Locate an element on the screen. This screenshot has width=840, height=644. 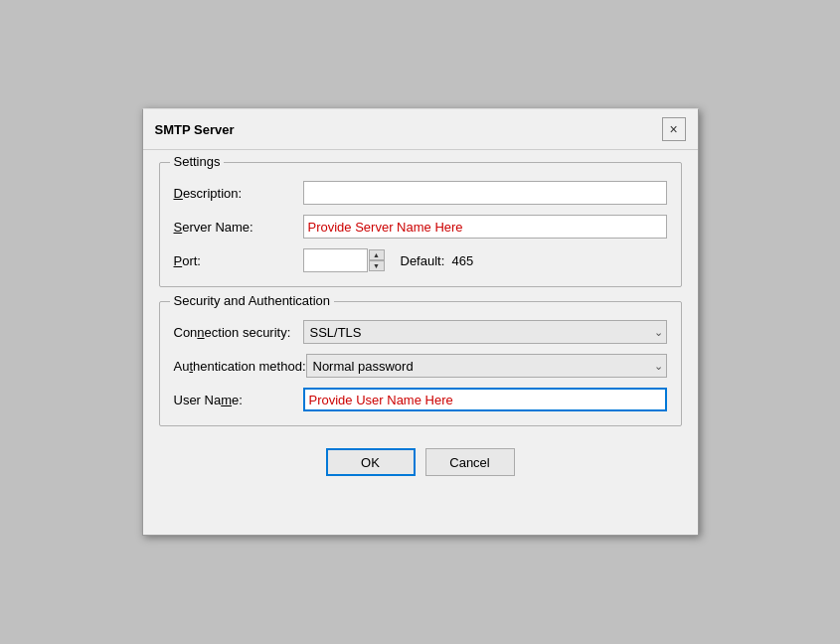
description-label: Description: is located at coordinates (239, 193).